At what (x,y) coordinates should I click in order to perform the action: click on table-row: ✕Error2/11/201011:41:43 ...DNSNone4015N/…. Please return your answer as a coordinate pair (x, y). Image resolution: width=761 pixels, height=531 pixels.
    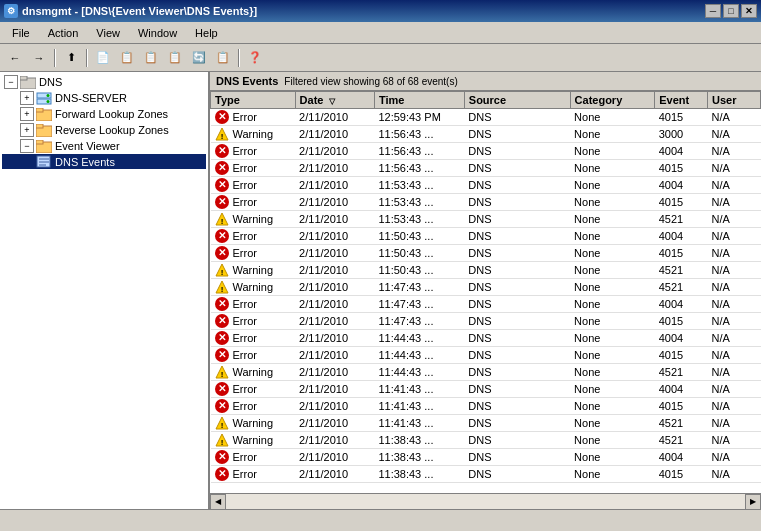
    Looking at the image, I should click on (486, 406).